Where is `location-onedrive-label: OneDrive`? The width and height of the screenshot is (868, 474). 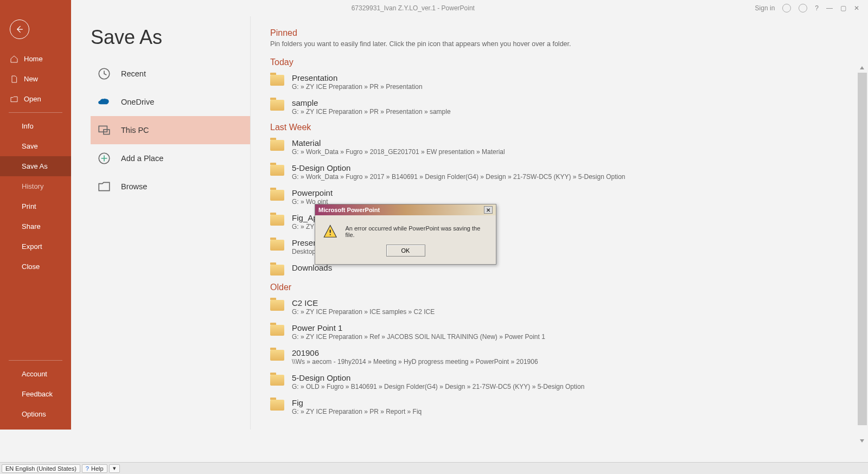 location-onedrive-label: OneDrive is located at coordinates (138, 102).